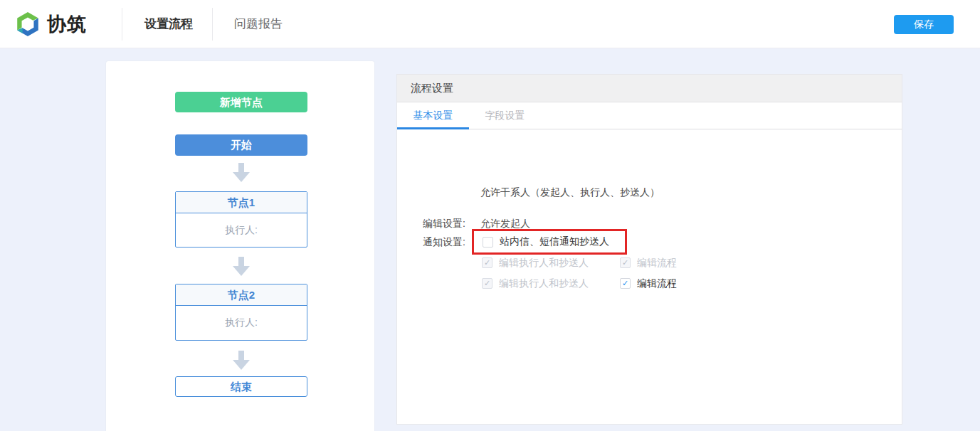 The width and height of the screenshot is (980, 431). Describe the element at coordinates (444, 223) in the screenshot. I see `edit-settings-label: 编辑设置:` at that location.